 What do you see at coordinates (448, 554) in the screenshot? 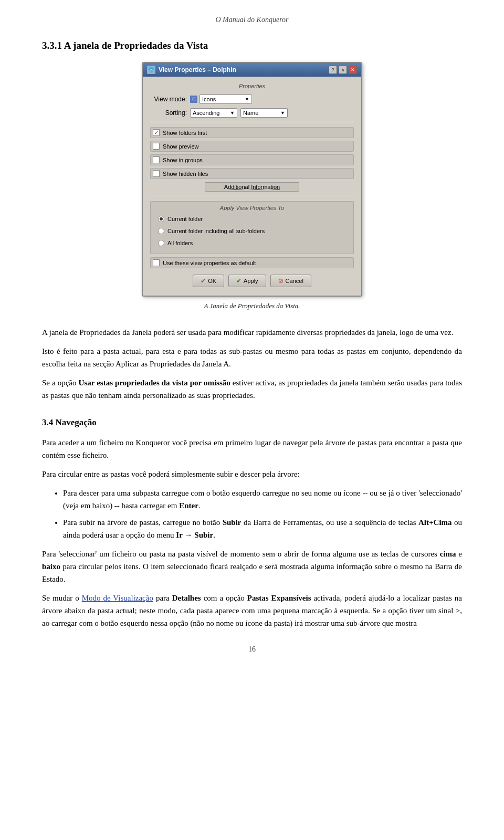
I see `p6-bold1: cima` at bounding box center [448, 554].